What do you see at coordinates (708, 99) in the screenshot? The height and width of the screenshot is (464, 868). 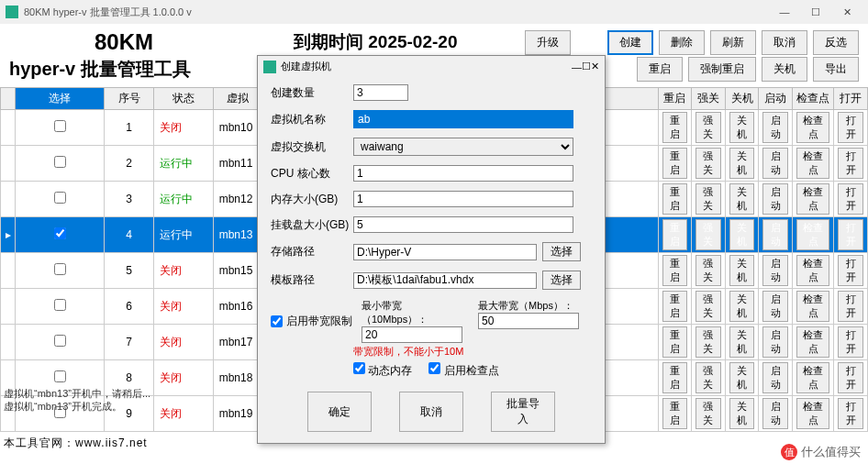 I see `col-force: 强关` at bounding box center [708, 99].